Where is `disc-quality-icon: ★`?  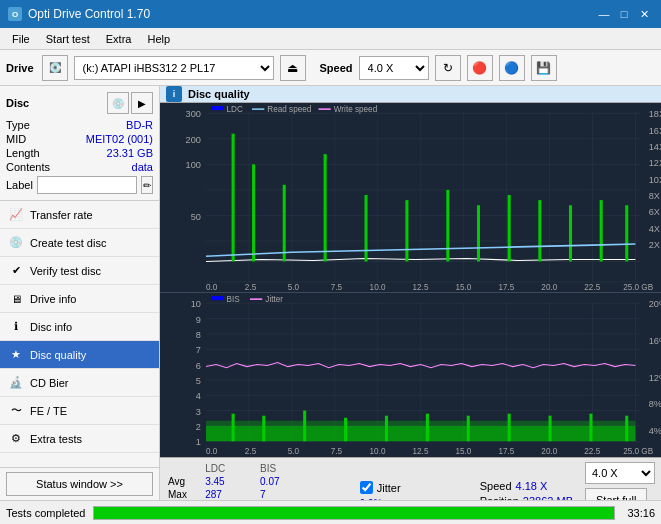 disc-quality-icon: ★ is located at coordinates (16, 355).